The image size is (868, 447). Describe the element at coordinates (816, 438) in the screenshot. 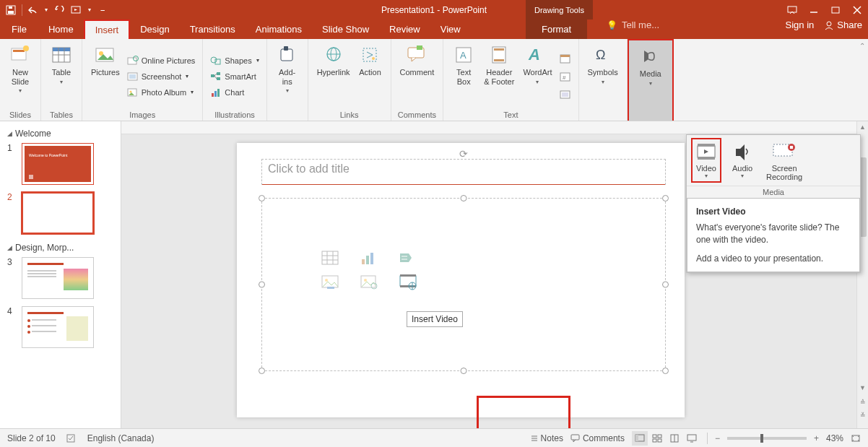

I see `zoom-in-button: +` at that location.